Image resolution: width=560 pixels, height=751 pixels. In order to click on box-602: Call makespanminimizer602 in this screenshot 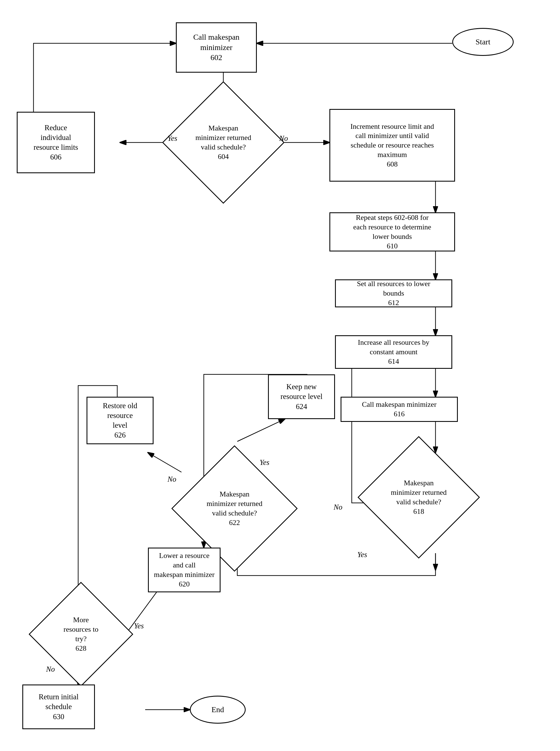, I will do `click(216, 47)`.